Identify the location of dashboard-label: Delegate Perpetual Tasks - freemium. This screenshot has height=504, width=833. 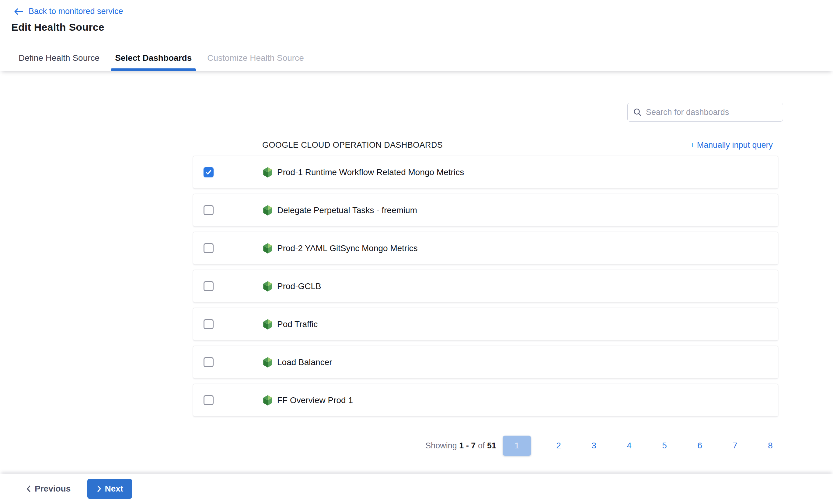
(347, 210).